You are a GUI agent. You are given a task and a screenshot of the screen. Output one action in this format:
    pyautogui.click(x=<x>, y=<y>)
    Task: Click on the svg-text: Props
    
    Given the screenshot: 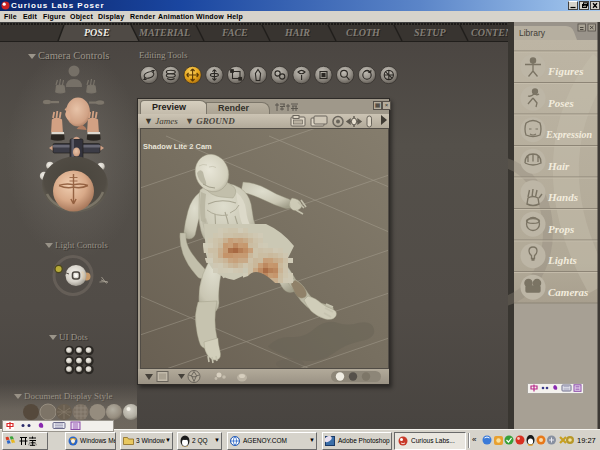 What is the action you would take?
    pyautogui.click(x=561, y=229)
    